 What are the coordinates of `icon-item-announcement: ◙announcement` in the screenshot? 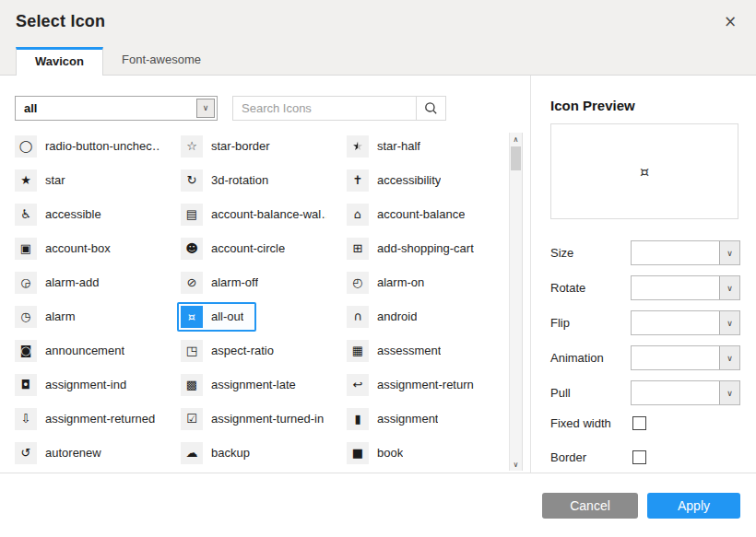 It's located at (74, 351).